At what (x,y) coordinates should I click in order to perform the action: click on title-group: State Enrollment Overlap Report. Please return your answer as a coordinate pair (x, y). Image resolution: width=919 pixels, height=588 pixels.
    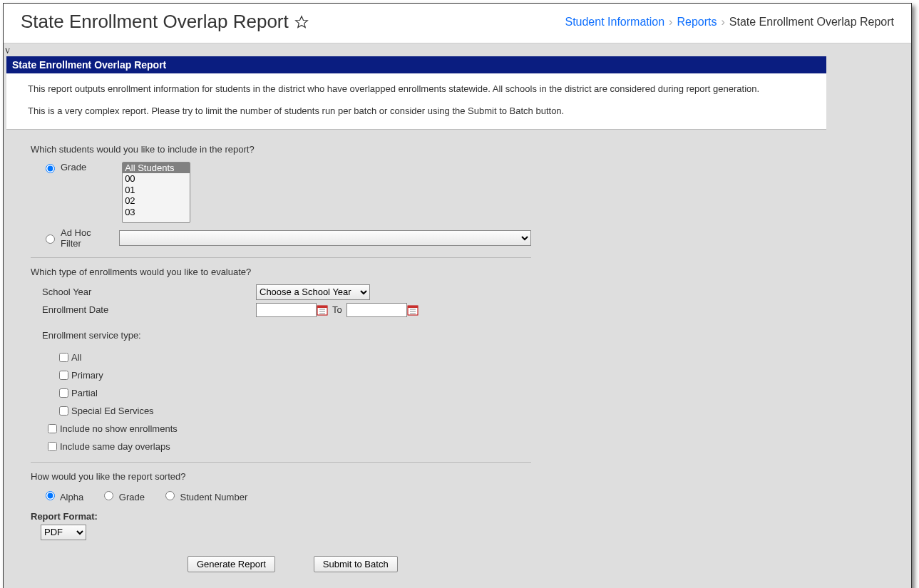
    Looking at the image, I should click on (165, 21).